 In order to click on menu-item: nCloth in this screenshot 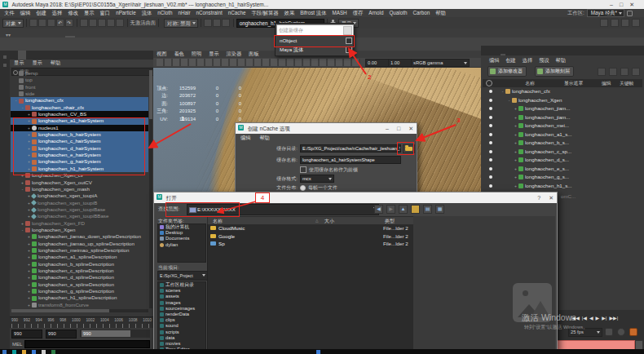, I will do `click(165, 13)`.